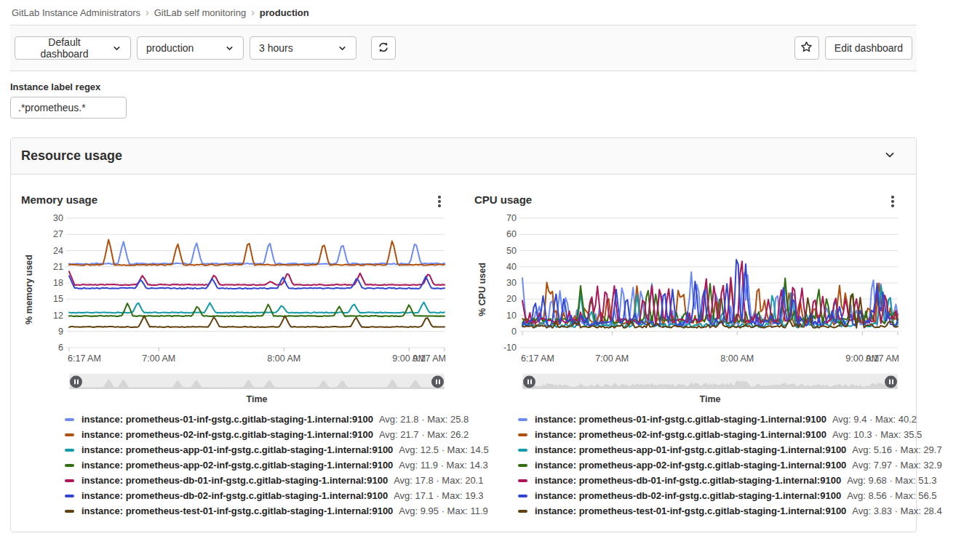  What do you see at coordinates (68, 108) in the screenshot?
I see `instance-label-regex-input` at bounding box center [68, 108].